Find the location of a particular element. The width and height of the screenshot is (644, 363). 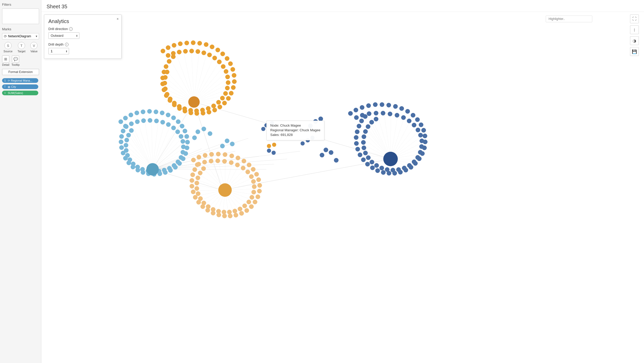

tooltip-icon: 💬 is located at coordinates (16, 59).